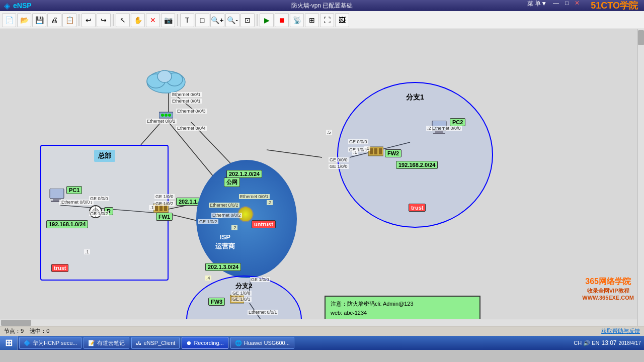 This screenshot has height=362, width=644. What do you see at coordinates (99, 199) in the screenshot?
I see `ge000-label: GE 0/0/0` at bounding box center [99, 199].